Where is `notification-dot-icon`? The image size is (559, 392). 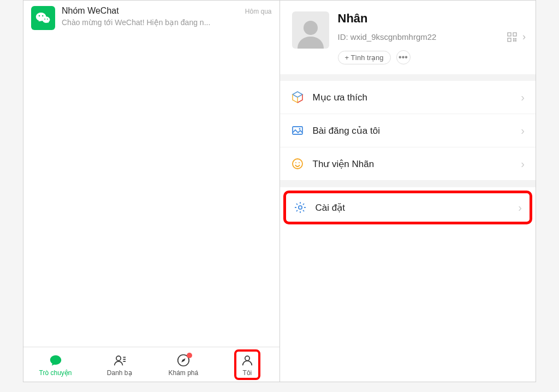
notification-dot-icon is located at coordinates (189, 355).